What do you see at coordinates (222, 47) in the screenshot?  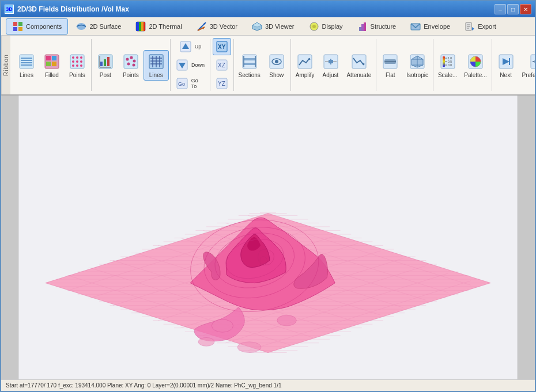 I see `btn-xy: XY` at bounding box center [222, 47].